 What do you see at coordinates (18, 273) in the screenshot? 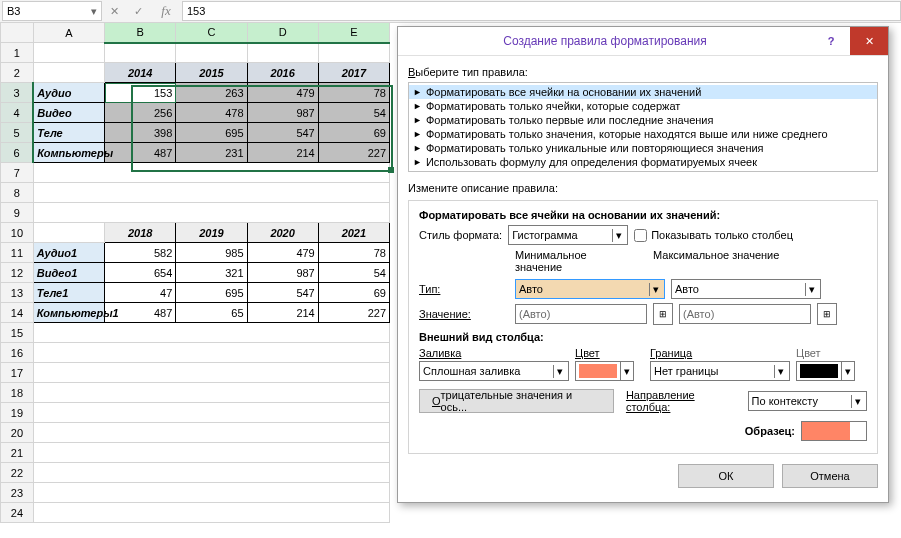
I see `row-header-12: 12` at bounding box center [18, 273].